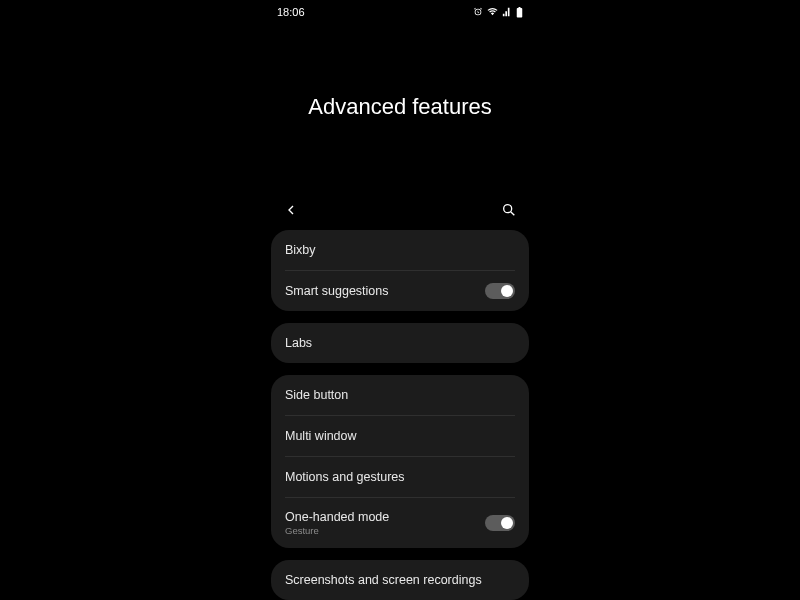  What do you see at coordinates (520, 12) in the screenshot?
I see `battery-icon` at bounding box center [520, 12].